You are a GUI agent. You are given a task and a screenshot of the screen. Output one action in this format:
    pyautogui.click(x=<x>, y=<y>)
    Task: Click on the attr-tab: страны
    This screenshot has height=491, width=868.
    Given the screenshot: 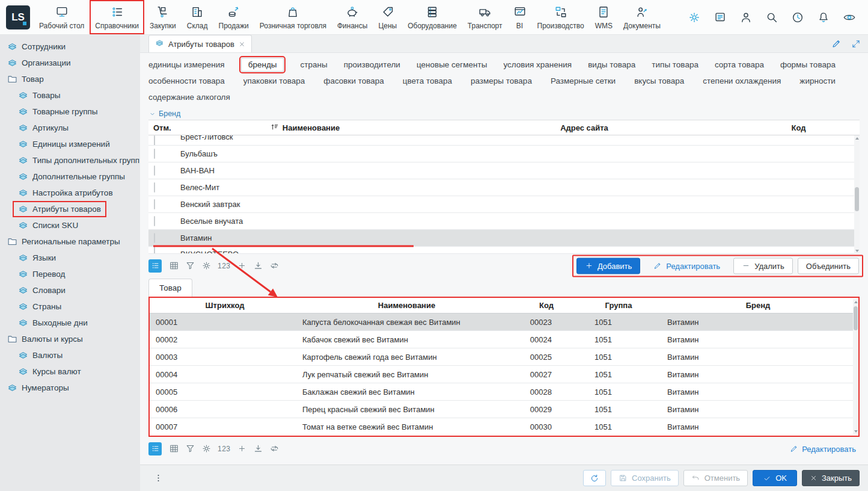 What is the action you would take?
    pyautogui.click(x=314, y=65)
    